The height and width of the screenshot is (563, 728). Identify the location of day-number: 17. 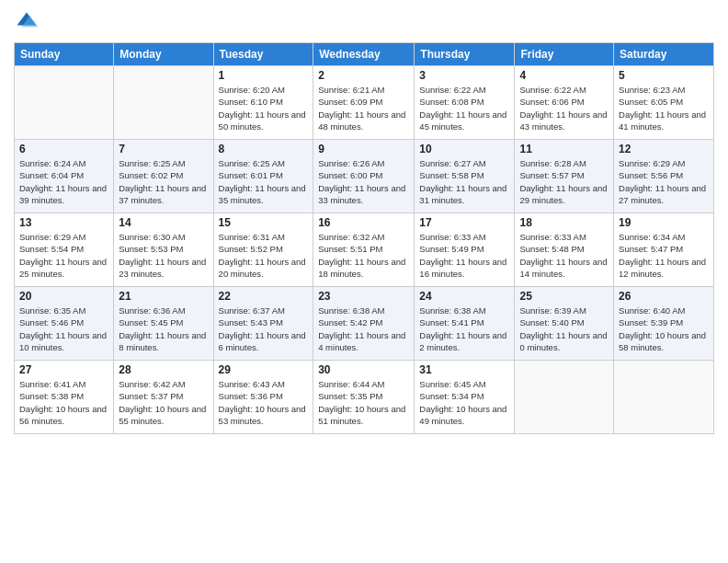
(464, 223).